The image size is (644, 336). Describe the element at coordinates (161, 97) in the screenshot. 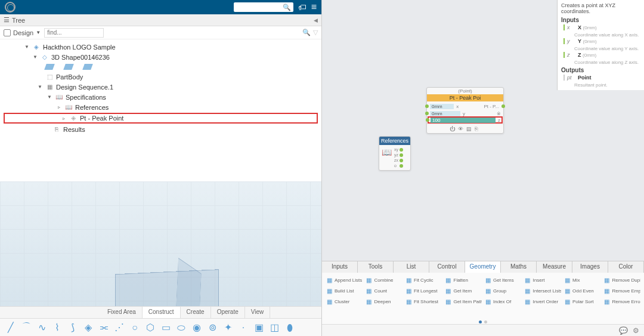

I see `tree-specs: ▼ 📖 Specifications` at that location.